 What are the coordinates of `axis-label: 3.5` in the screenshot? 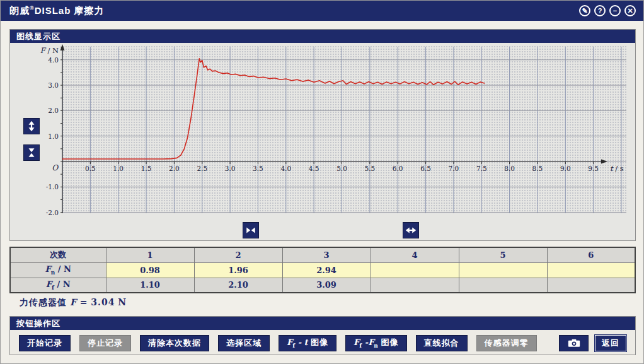 It's located at (258, 168).